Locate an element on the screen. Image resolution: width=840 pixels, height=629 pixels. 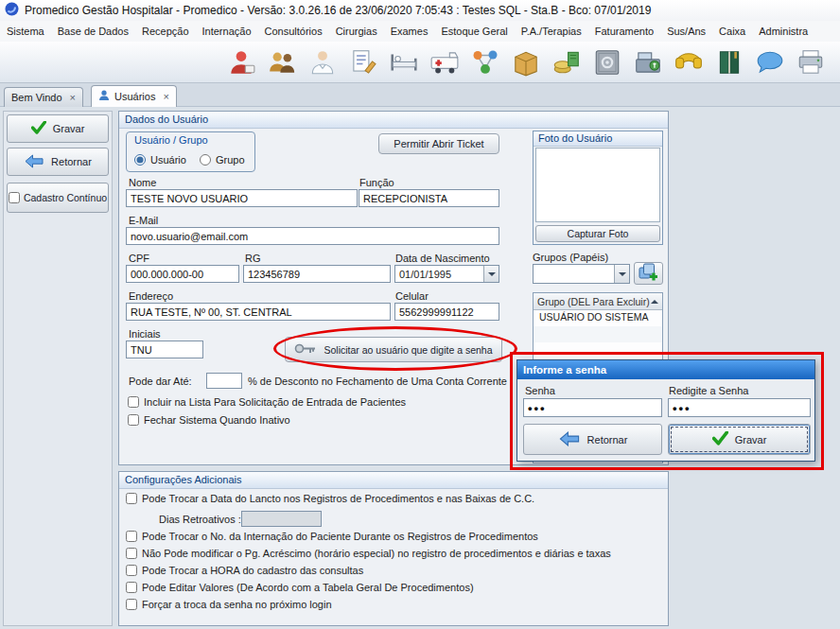
email-input is located at coordinates (312, 236).